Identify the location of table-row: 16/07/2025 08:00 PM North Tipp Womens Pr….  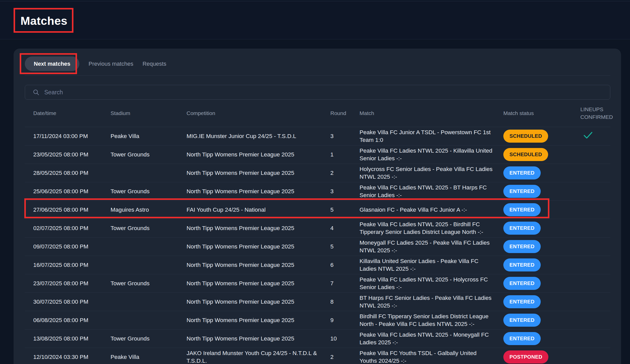
(318, 265).